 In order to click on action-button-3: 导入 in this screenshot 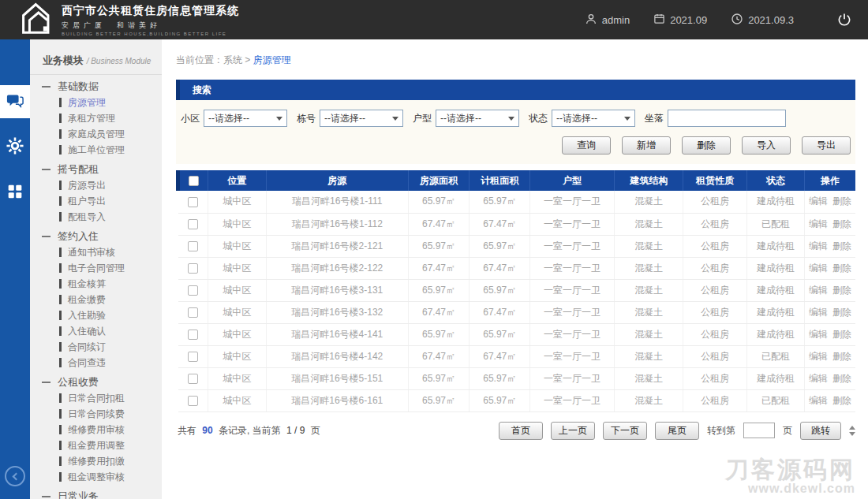, I will do `click(766, 145)`.